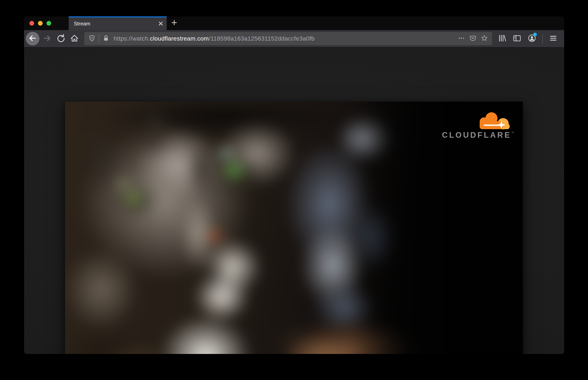 This screenshot has width=588, height=380. I want to click on watermark-brand-text: CLOUDFLARE™, so click(476, 135).